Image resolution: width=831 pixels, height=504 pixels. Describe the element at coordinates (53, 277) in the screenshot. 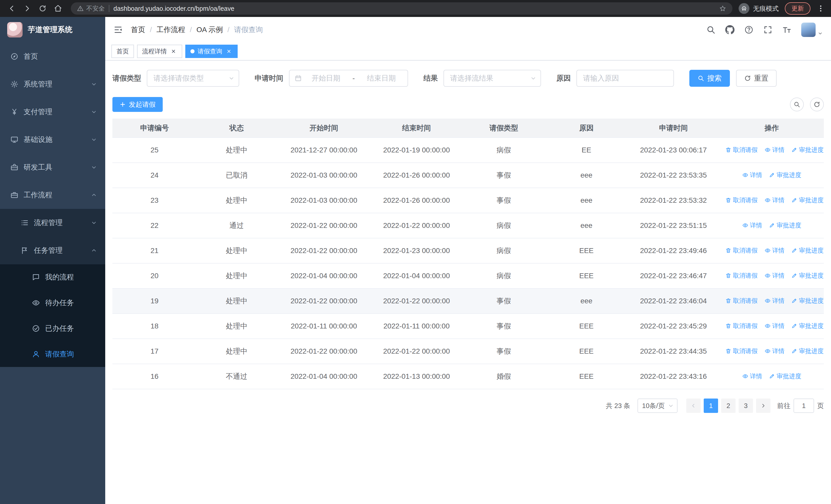

I see `sidebar-item-my-process: 我的流程` at that location.